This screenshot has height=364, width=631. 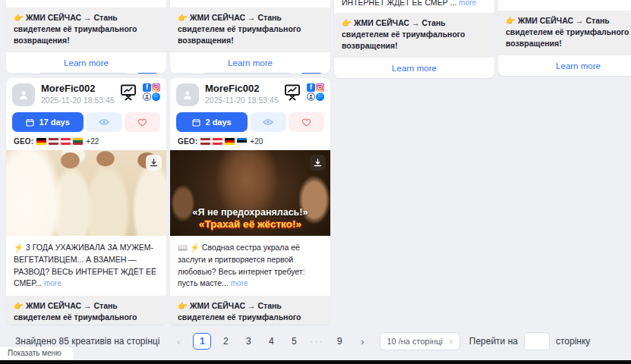 I want to click on geo-more-count: +22, so click(x=93, y=141).